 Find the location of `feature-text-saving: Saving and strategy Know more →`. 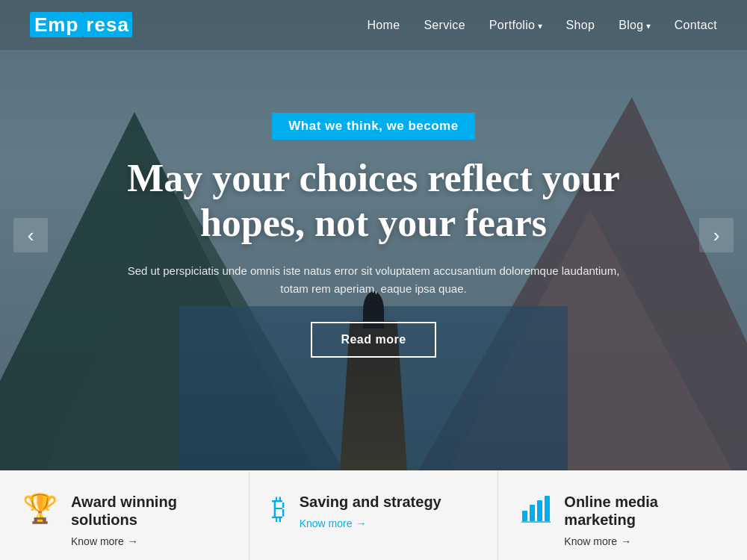

feature-text-saving: Saving and strategy Know more → is located at coordinates (371, 511).